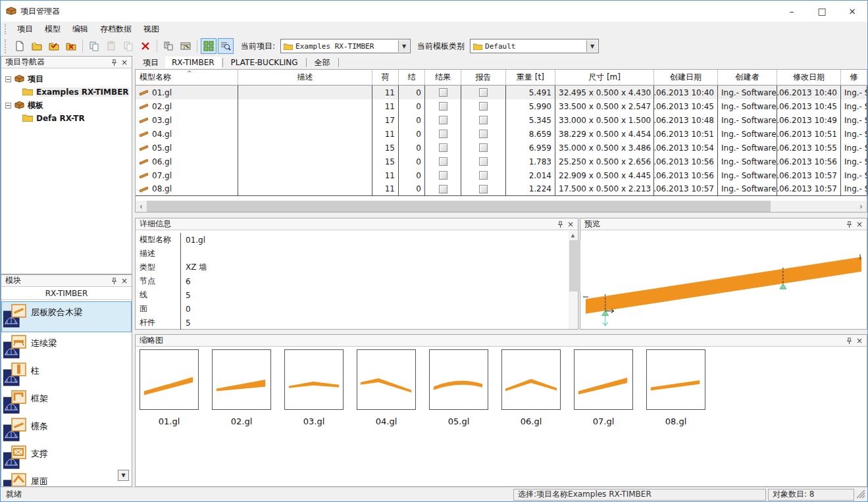 This screenshot has width=868, height=502. What do you see at coordinates (187, 78) in the screenshot?
I see `column-header-1: 模型名称^` at bounding box center [187, 78].